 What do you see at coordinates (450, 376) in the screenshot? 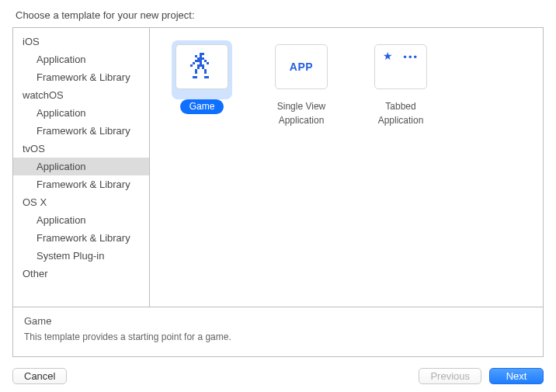
I see `previous-button: Previous` at bounding box center [450, 376].